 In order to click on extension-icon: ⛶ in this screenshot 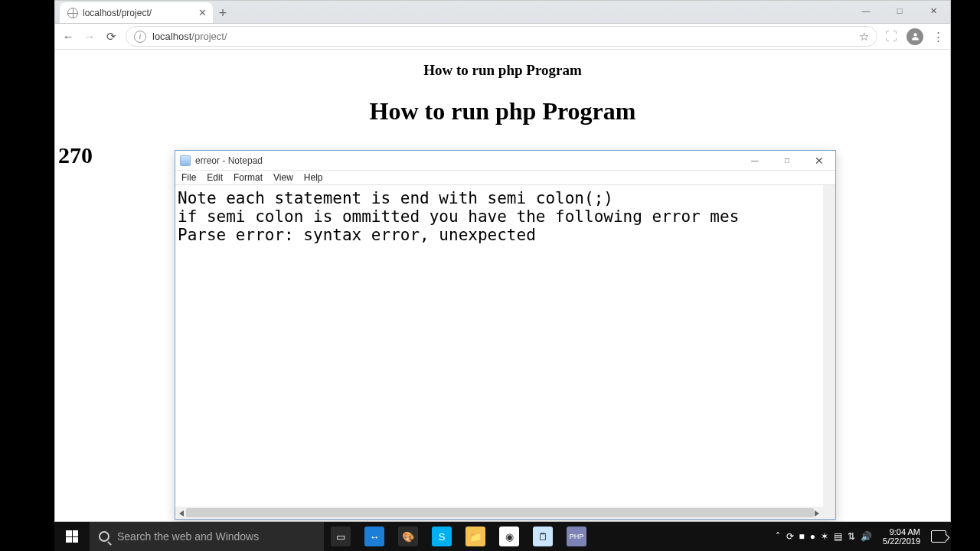, I will do `click(891, 37)`.